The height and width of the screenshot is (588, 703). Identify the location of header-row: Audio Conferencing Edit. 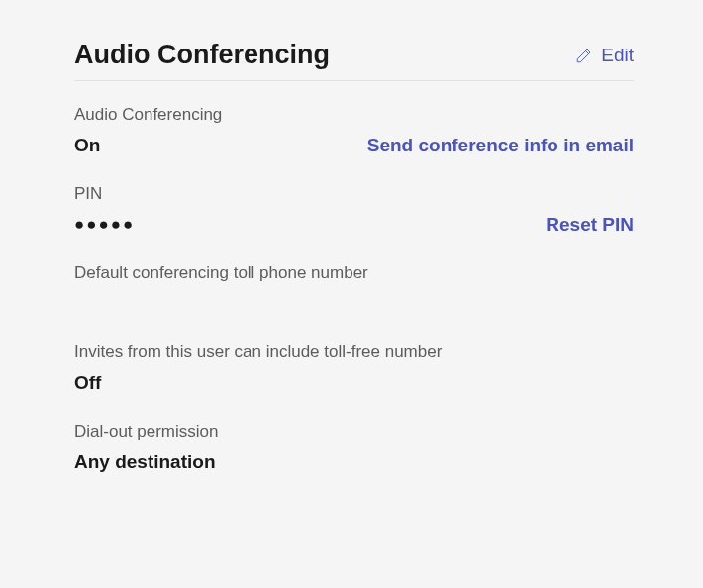
(354, 60).